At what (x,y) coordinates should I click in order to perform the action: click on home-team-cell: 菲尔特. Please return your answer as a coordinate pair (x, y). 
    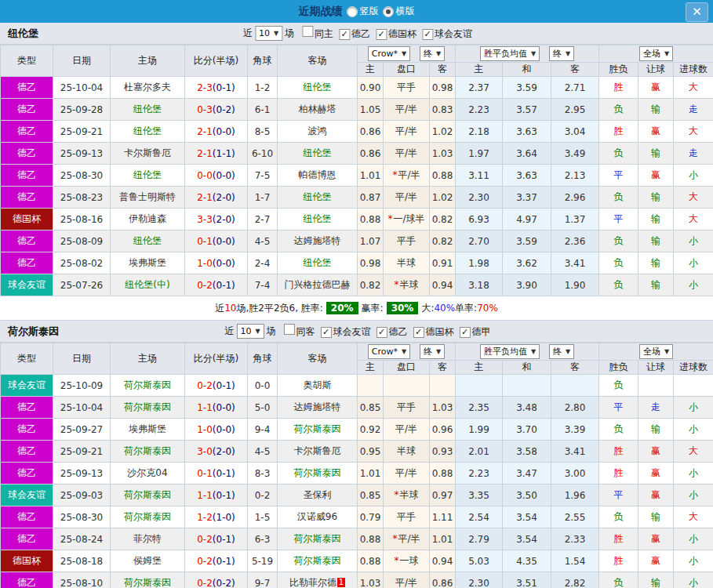
    Looking at the image, I should click on (147, 539).